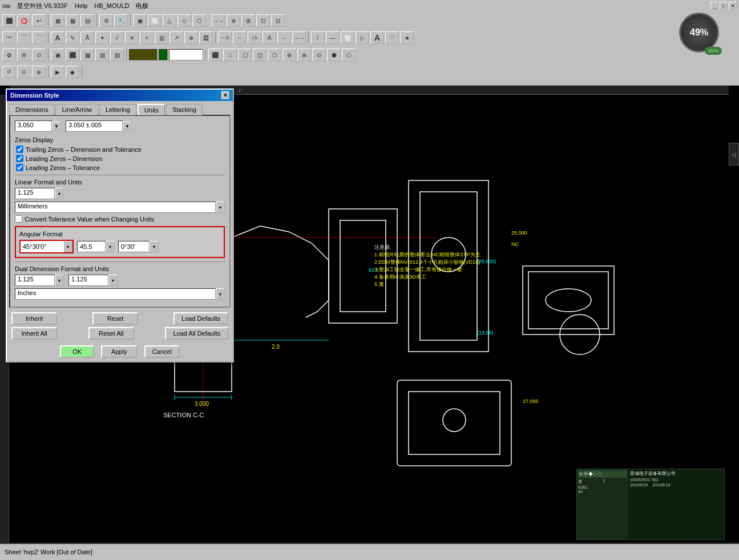 The image size is (739, 560). Describe the element at coordinates (304, 55) in the screenshot. I see `tb3-15: ⊗` at that location.